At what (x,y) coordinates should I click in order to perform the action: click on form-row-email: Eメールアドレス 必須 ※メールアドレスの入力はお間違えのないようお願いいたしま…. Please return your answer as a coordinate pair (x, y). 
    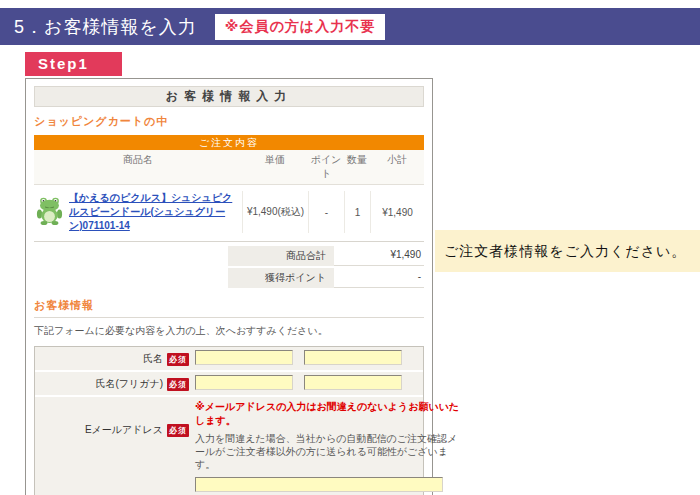
    Looking at the image, I should click on (229, 446).